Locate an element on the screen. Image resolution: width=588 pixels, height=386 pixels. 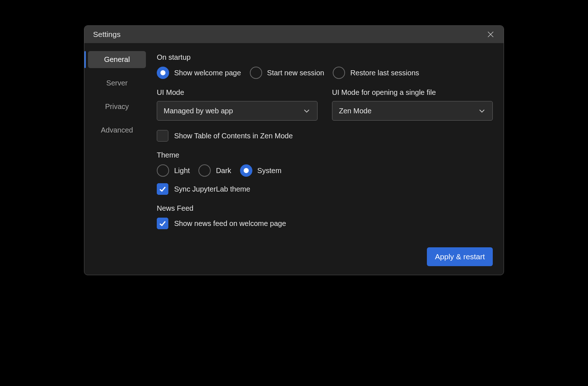
dialog-header: Settings is located at coordinates (294, 34).